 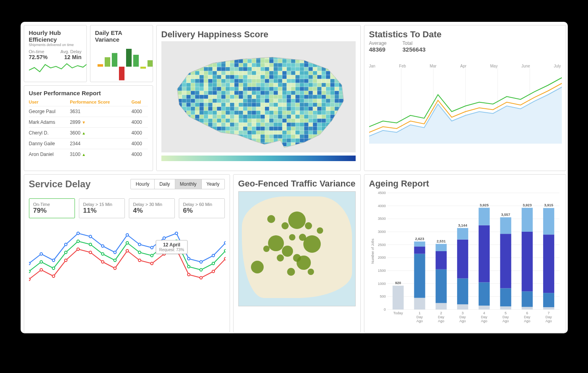 I want to click on cell-user: Danny Gaile, so click(x=50, y=144).